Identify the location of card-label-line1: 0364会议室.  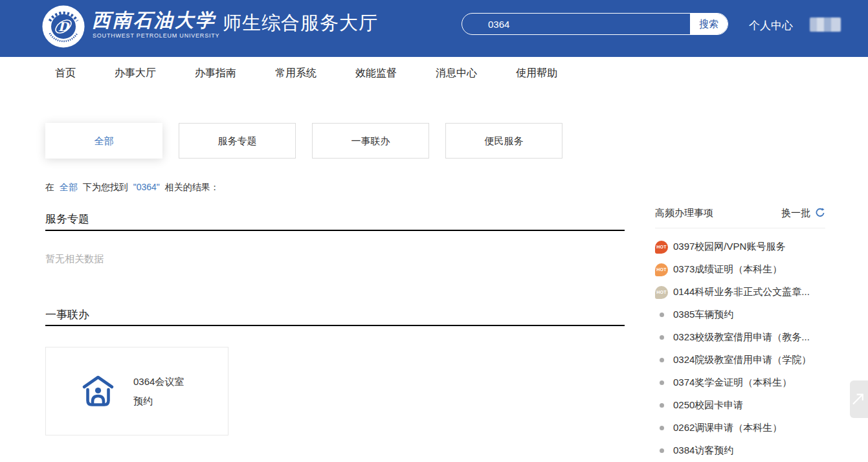
(159, 382).